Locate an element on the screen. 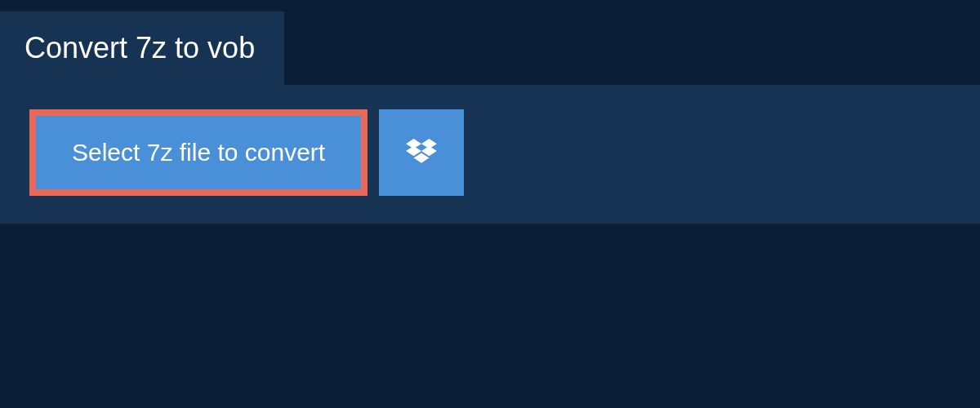 The height and width of the screenshot is (408, 980). dropbox-button is located at coordinates (421, 153).